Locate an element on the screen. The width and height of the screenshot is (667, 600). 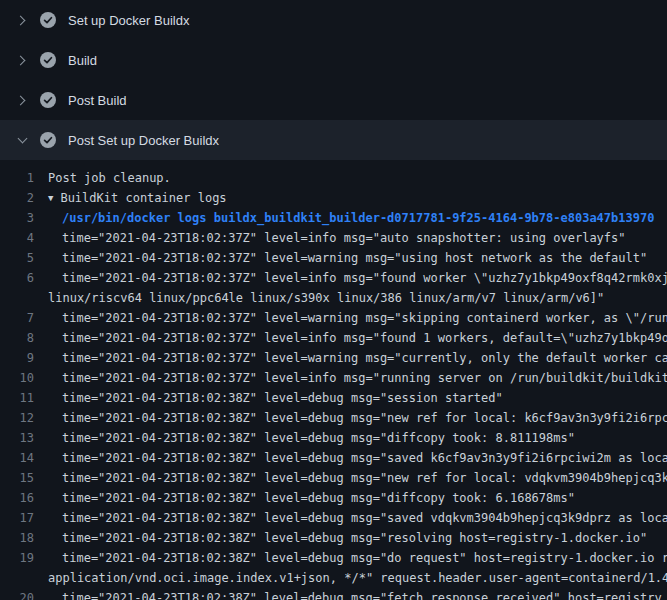
log-line-number: 1 is located at coordinates (24, 178).